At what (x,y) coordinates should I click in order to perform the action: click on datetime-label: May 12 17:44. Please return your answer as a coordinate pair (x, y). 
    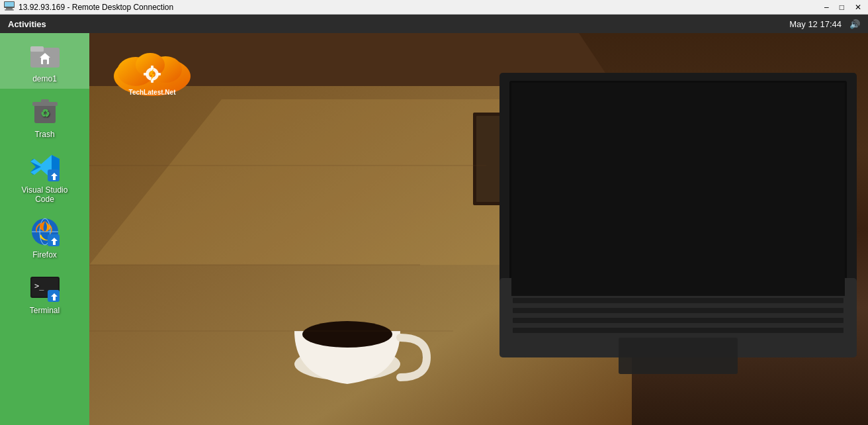
    Looking at the image, I should click on (815, 24).